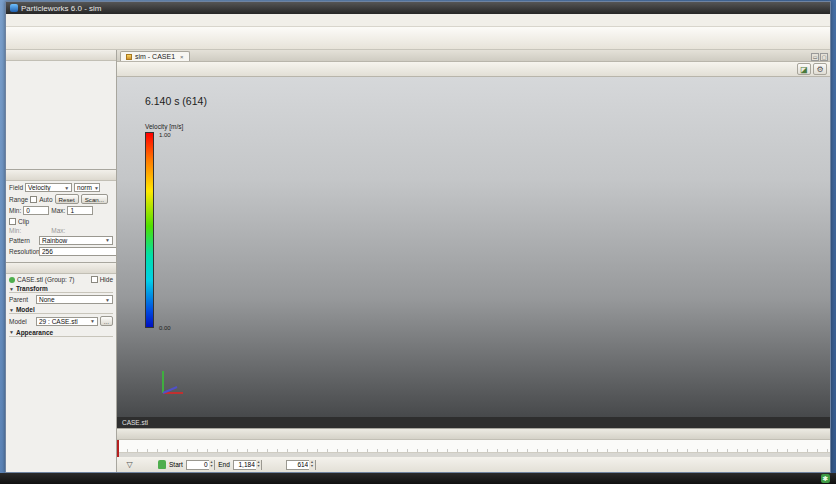  I want to click on viewport-toolbar: ◪ ⚙, so click(474, 70).